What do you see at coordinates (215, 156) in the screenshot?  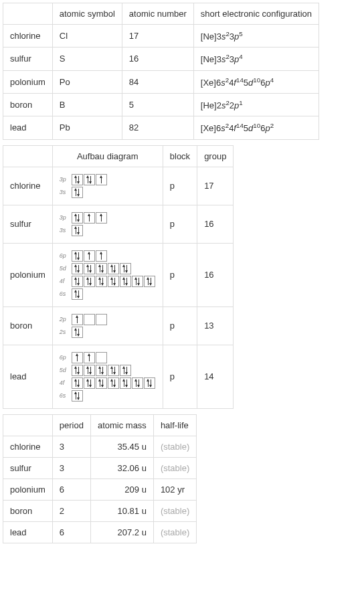 I see `header-group: group` at bounding box center [215, 156].